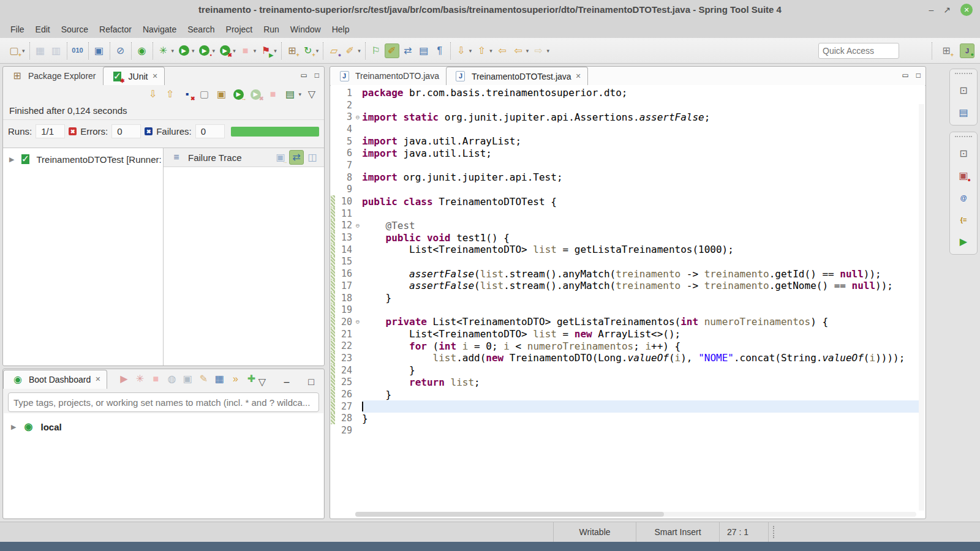 The image size is (980, 551). What do you see at coordinates (290, 94) in the screenshot?
I see `test-run-history-icon: ▤` at bounding box center [290, 94].